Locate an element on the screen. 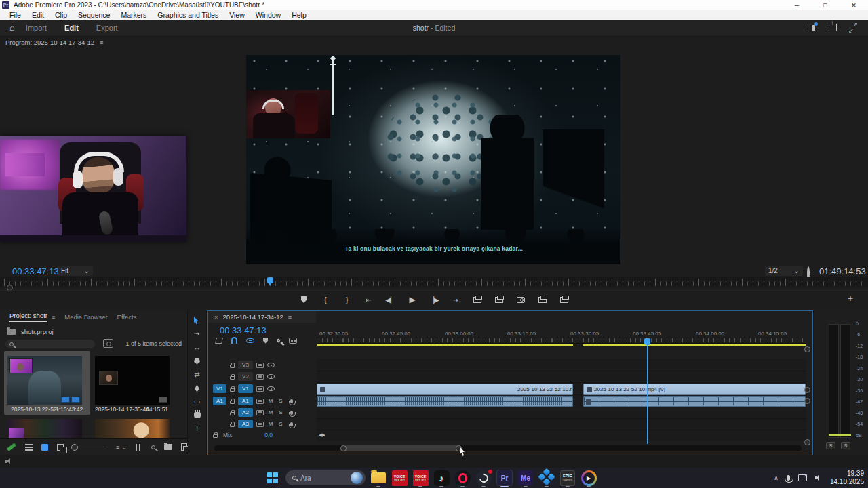 The height and width of the screenshot is (488, 868). menu-help: Help is located at coordinates (299, 15).